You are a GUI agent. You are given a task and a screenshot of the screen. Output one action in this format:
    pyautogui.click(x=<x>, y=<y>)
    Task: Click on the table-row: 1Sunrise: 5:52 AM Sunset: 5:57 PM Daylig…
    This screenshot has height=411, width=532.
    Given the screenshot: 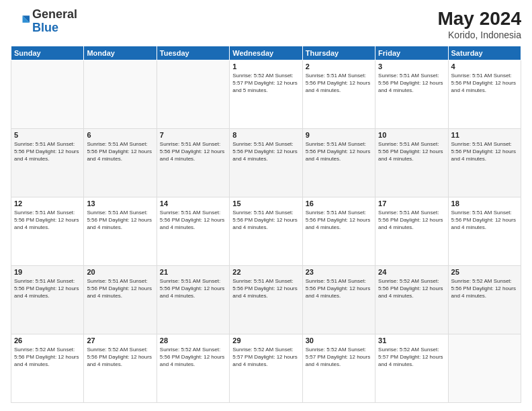 What is the action you would take?
    pyautogui.click(x=266, y=95)
    